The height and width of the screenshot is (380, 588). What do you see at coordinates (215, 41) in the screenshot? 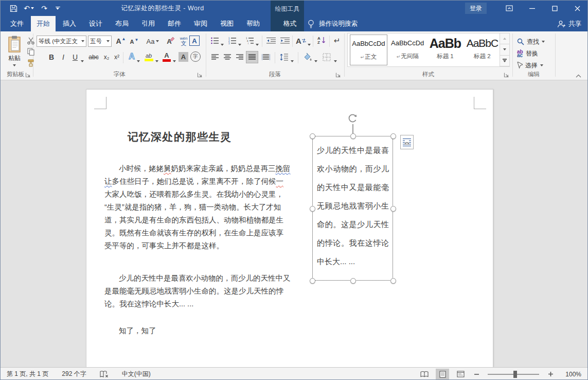
I see `bullets-button` at bounding box center [215, 41].